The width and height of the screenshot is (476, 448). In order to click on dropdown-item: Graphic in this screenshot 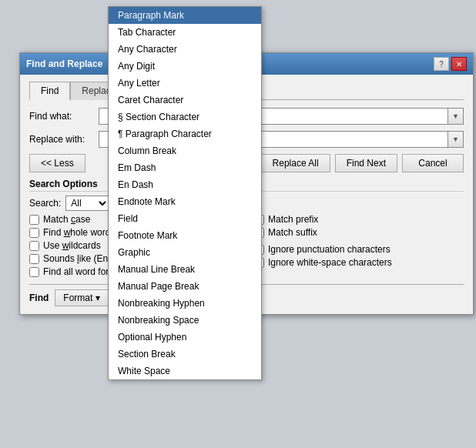, I will do `click(185, 252)`.